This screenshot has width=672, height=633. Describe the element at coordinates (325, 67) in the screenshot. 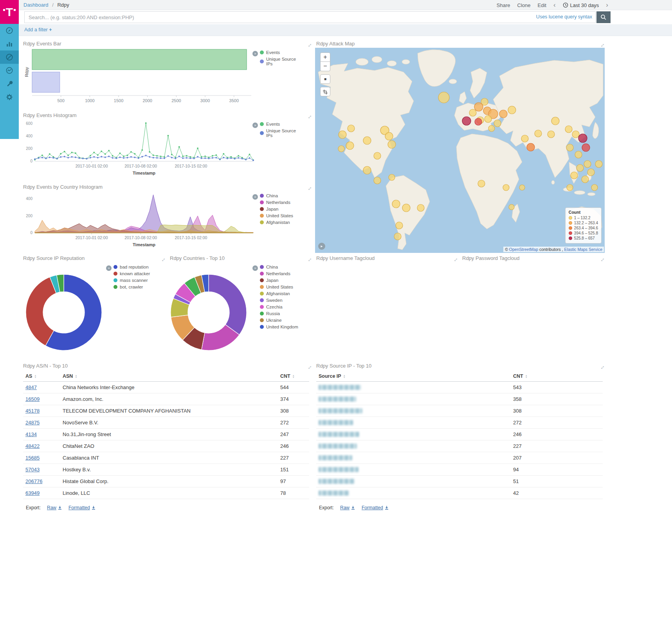

I see `zoom-out-button: −` at that location.